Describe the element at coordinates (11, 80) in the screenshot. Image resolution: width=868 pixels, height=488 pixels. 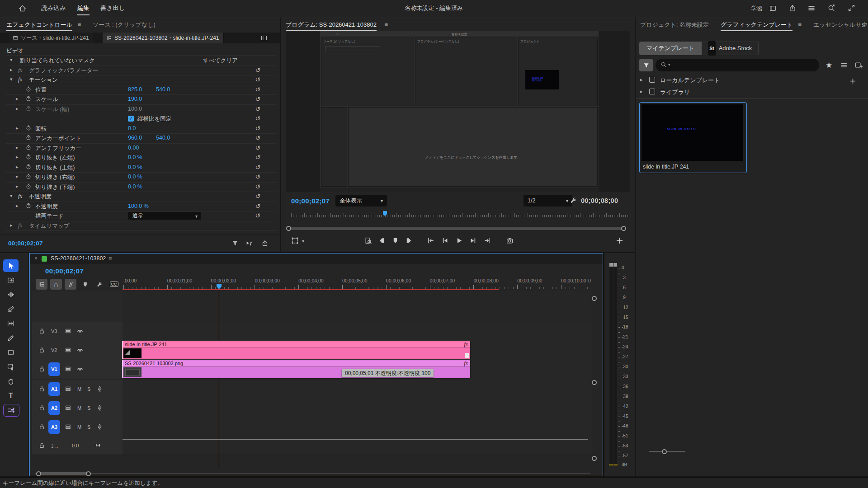
I see `collapse-icon: ▾` at that location.